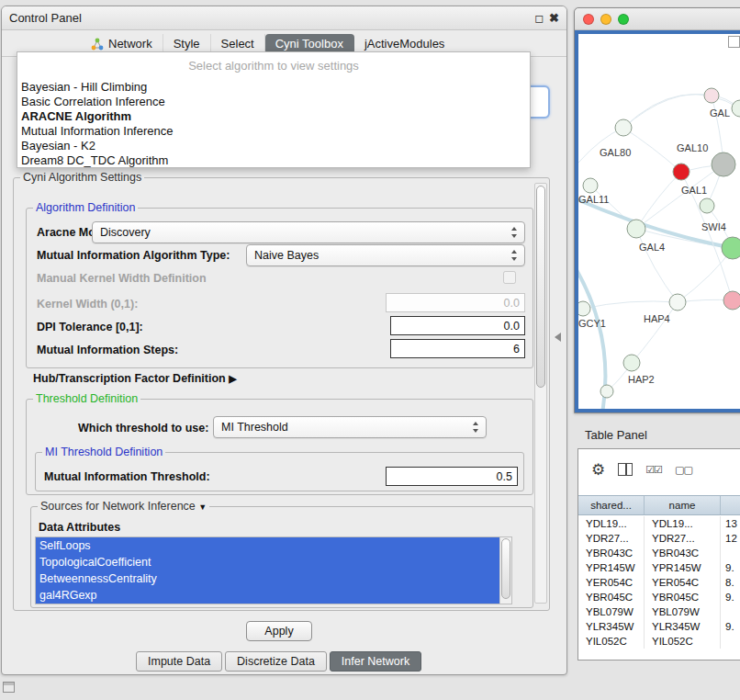  I want to click on list-scrollbar, so click(505, 570).